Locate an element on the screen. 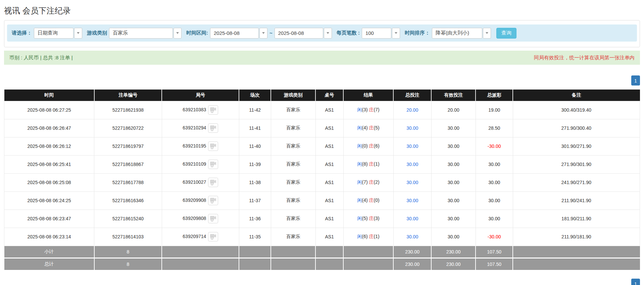  subtotal-label: 小计 is located at coordinates (49, 252).